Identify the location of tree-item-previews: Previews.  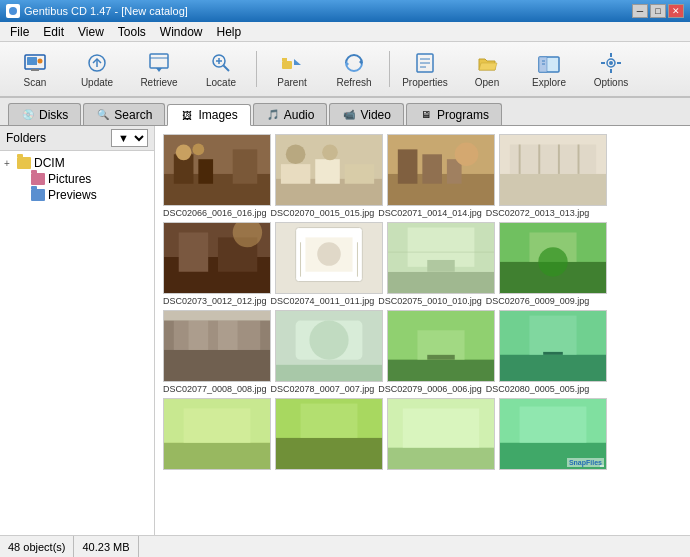
(77, 195).